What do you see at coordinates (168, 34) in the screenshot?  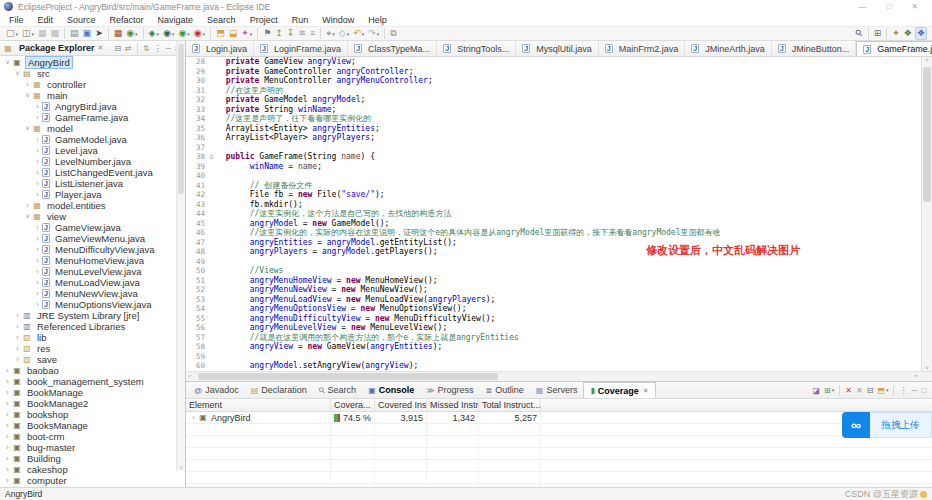 I see `debug-button: ◉▾` at bounding box center [168, 34].